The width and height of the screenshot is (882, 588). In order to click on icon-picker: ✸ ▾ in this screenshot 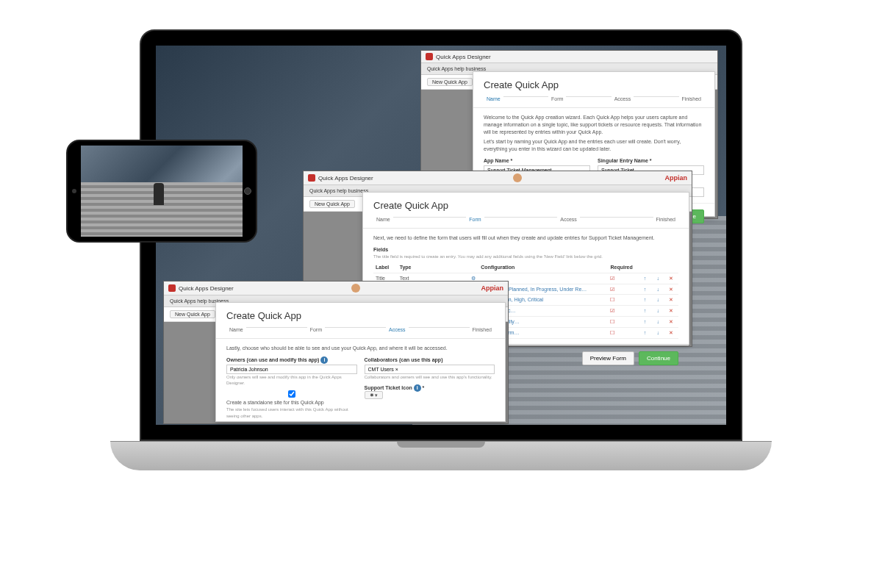, I will do `click(374, 395)`.